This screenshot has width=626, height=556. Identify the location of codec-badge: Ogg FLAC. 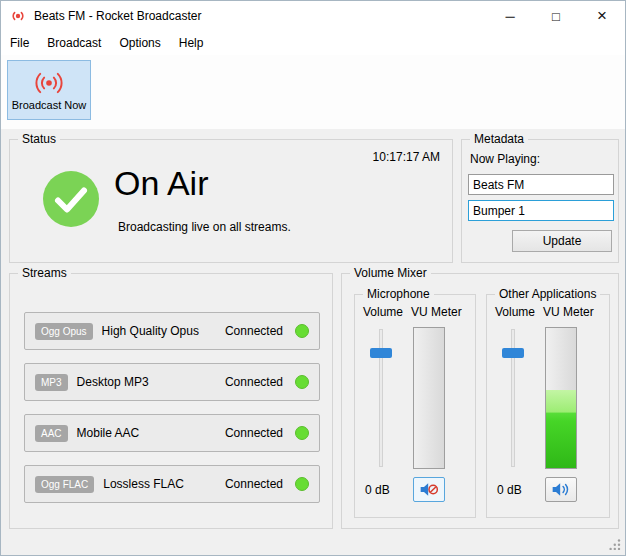
(64, 484).